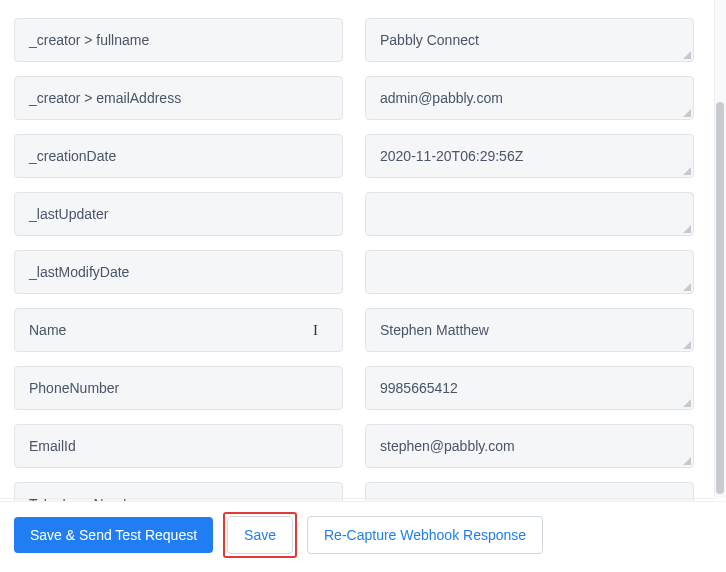  Describe the element at coordinates (354, 272) in the screenshot. I see `field-row: _lastModifyDate` at that location.